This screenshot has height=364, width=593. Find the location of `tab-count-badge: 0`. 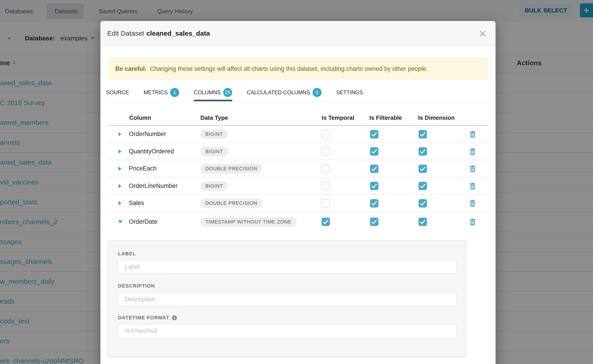

tab-count-badge: 0 is located at coordinates (317, 92).